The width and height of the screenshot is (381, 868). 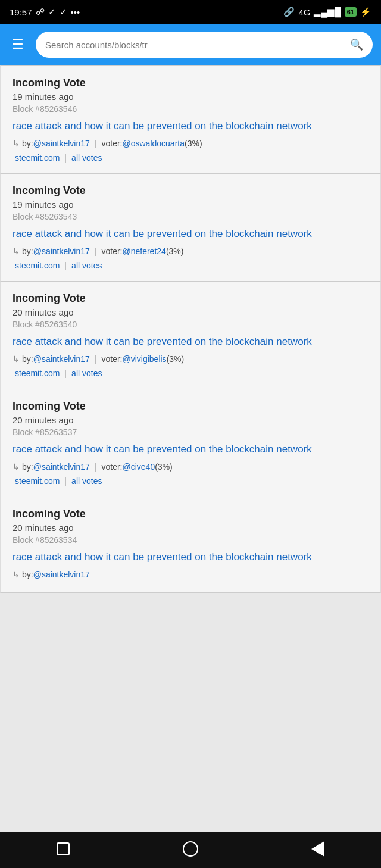 What do you see at coordinates (190, 109) in the screenshot?
I see `card-block-number: Block #85263546` at bounding box center [190, 109].